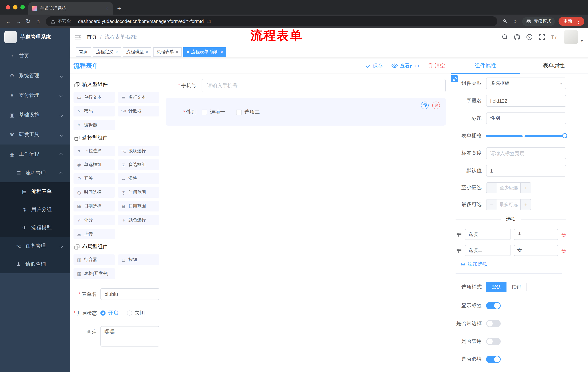 This screenshot has height=372, width=588. What do you see at coordinates (9, 21) in the screenshot?
I see `back-button: ←` at bounding box center [9, 21].